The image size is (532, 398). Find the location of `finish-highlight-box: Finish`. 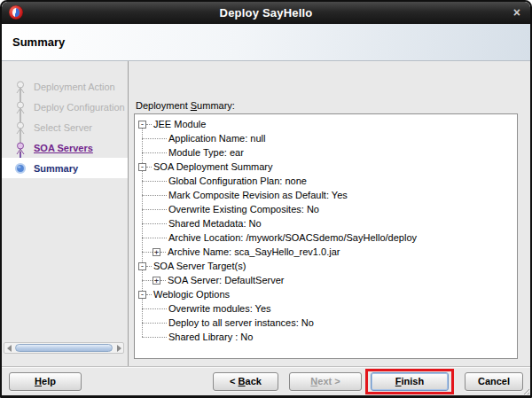

finish-highlight-box: Finish is located at coordinates (410, 381).